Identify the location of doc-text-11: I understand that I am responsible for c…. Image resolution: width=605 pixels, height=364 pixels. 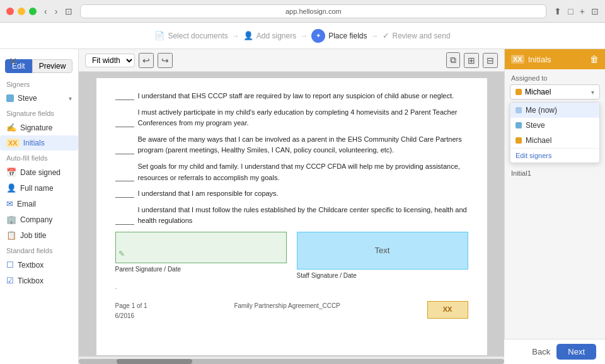
(303, 194).